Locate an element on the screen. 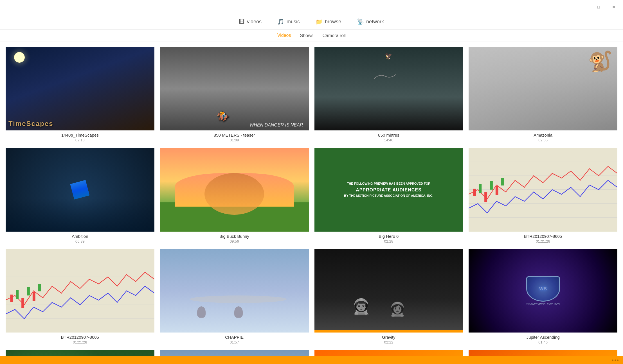  video-duration: 02:22 is located at coordinates (389, 342).